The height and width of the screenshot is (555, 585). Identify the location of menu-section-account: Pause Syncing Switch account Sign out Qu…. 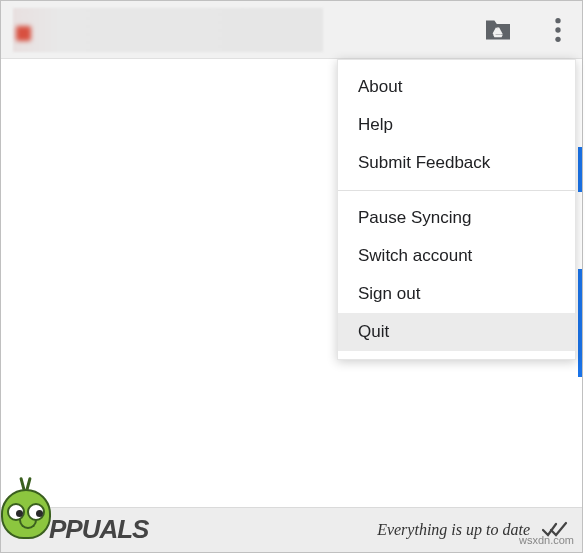
(456, 275).